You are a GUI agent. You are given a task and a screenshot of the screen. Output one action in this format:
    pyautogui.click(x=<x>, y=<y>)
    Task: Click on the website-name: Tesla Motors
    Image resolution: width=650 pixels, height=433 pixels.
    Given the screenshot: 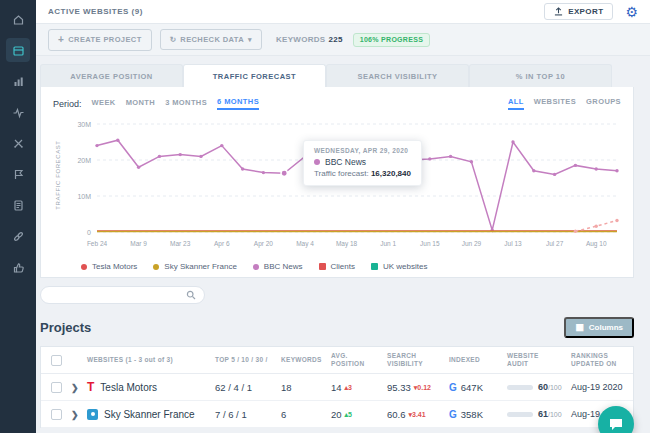 What is the action you would take?
    pyautogui.click(x=128, y=388)
    